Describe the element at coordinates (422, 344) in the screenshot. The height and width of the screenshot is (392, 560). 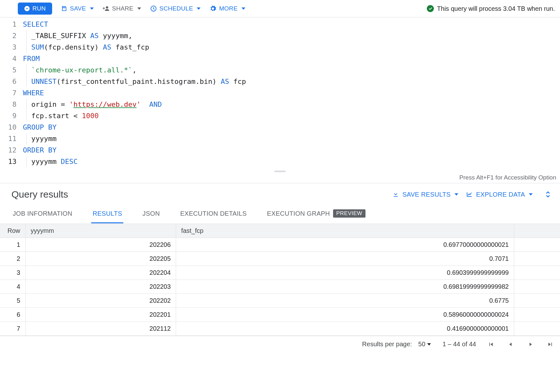
I see `per-page-value: 50` at that location.